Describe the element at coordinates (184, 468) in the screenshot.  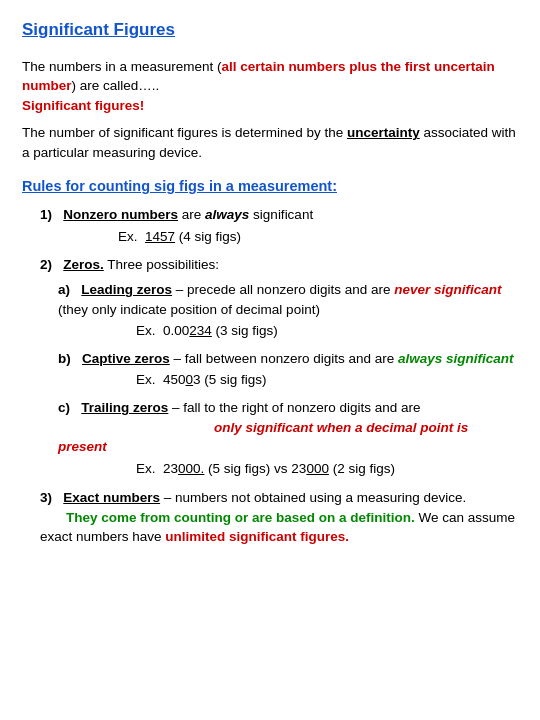
I see `zero-c-val1: 23000.` at that location.